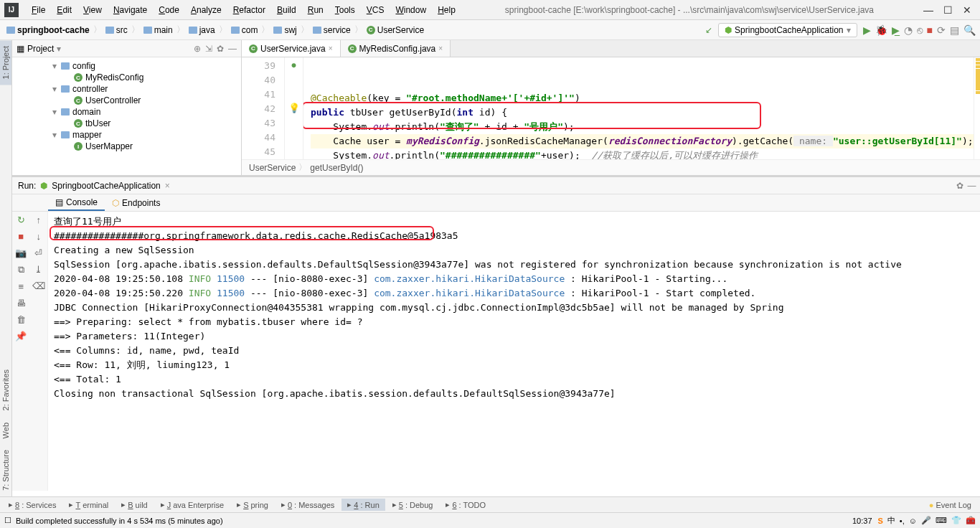 The image size is (980, 528). Describe the element at coordinates (202, 30) in the screenshot. I see `breadcrumb-java: java` at that location.